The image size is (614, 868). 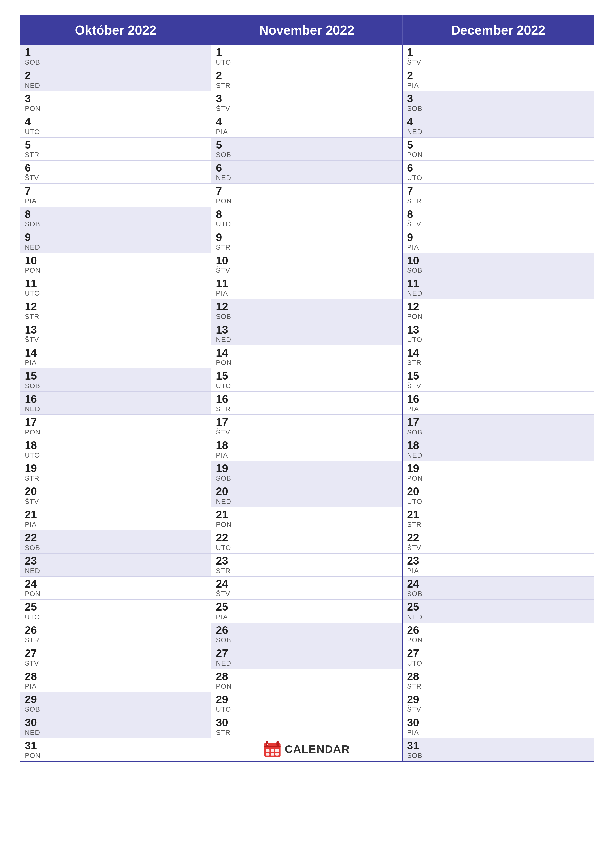 I want to click on day-number: 7, so click(x=498, y=191).